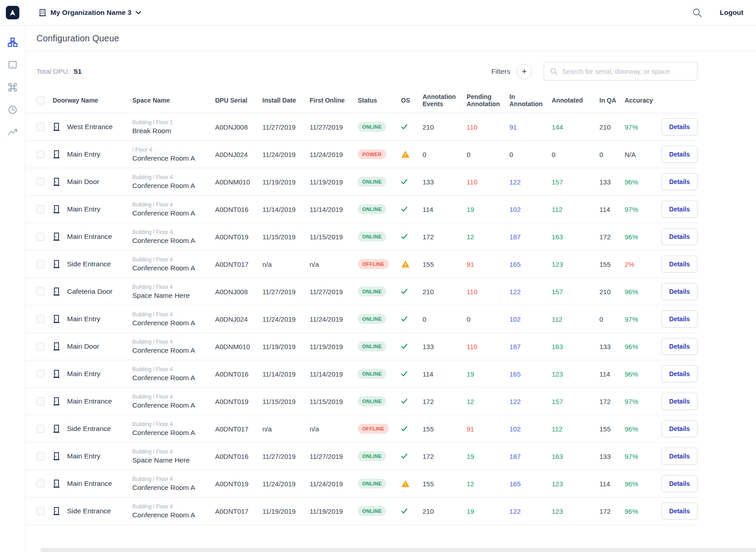 This screenshot has height=552, width=756. What do you see at coordinates (612, 429) in the screenshot?
I see `in-qa-value: 155` at bounding box center [612, 429].